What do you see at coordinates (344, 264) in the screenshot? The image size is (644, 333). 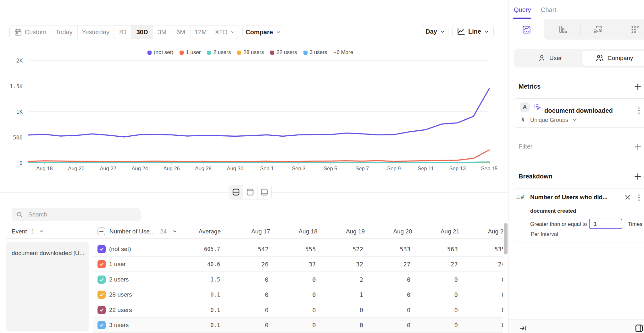 I see `cell-value: 32` at bounding box center [344, 264].